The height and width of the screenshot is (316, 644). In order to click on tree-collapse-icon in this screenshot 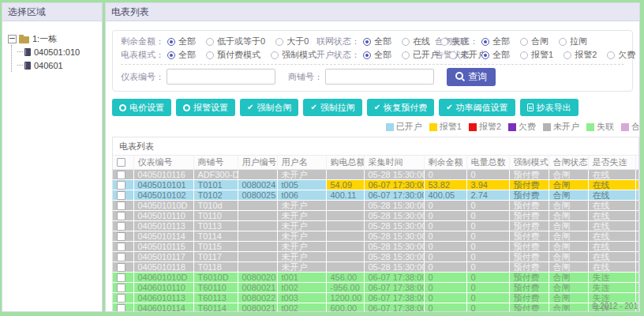, I will do `click(13, 40)`.